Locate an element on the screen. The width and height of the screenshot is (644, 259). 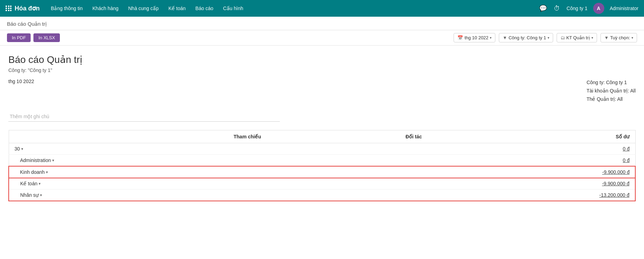
row-nhansu-doitac is located at coordinates (461, 195).